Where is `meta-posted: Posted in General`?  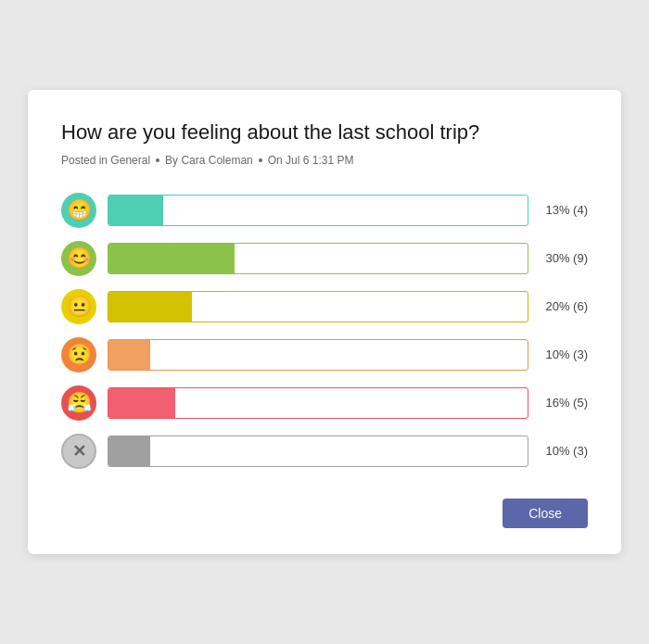
meta-posted: Posted in General is located at coordinates (106, 160).